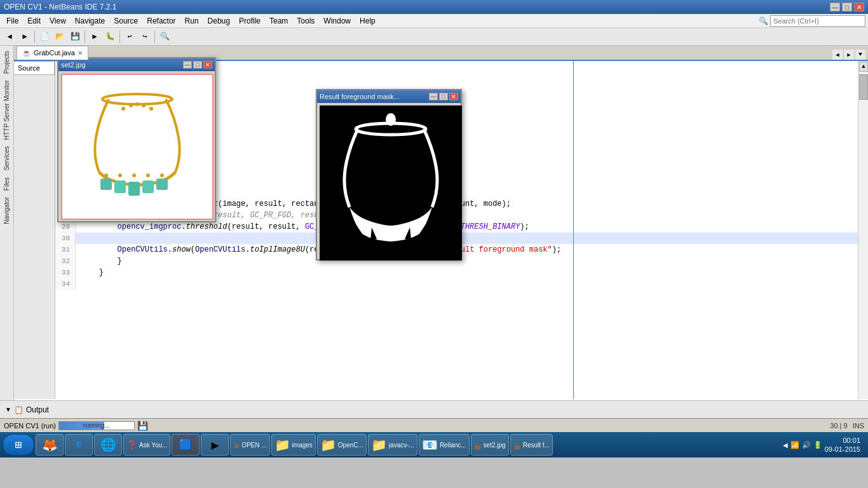 This screenshot has height=488, width=868. What do you see at coordinates (860, 55) in the screenshot?
I see `tab-dropdown: ▼` at bounding box center [860, 55].